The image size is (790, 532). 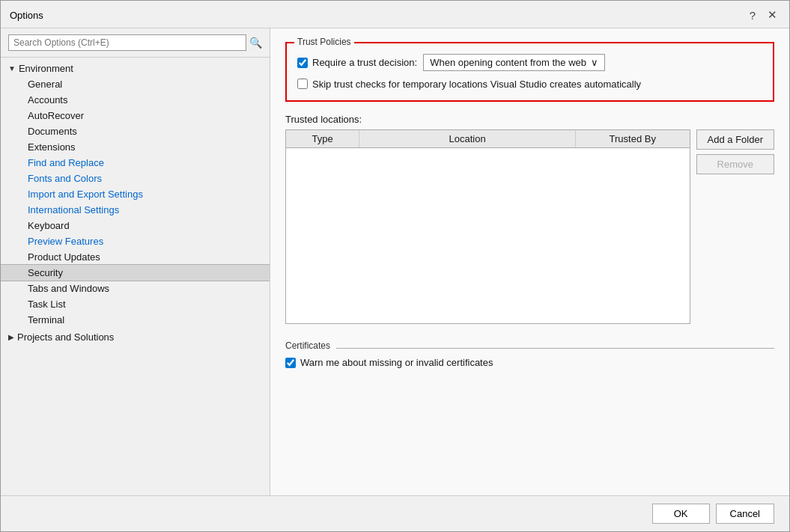 What do you see at coordinates (308, 346) in the screenshot?
I see `certs-legend: Certificates` at bounding box center [308, 346].